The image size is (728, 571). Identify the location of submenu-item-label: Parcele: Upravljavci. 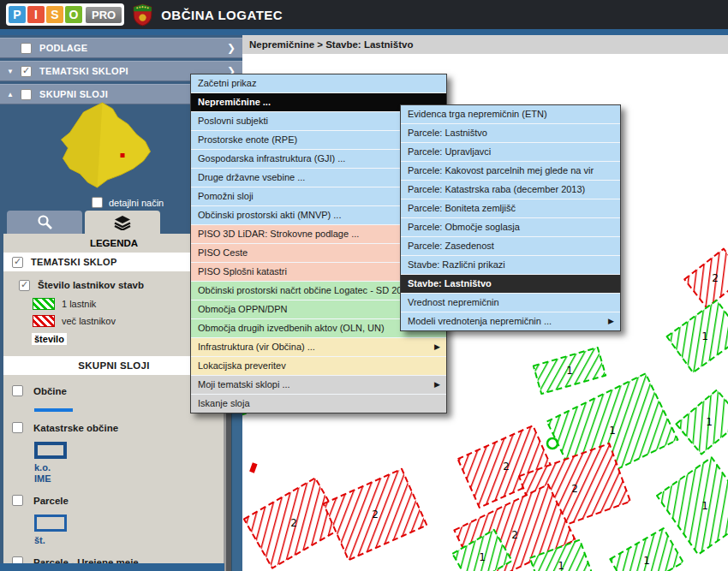
(449, 152).